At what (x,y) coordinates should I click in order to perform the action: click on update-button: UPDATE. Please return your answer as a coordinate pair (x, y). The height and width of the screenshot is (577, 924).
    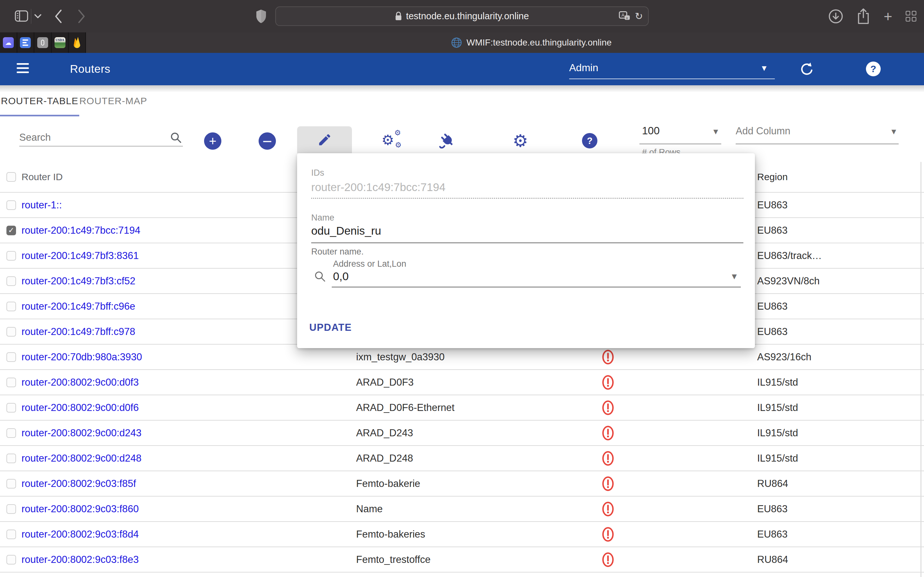
    Looking at the image, I should click on (331, 327).